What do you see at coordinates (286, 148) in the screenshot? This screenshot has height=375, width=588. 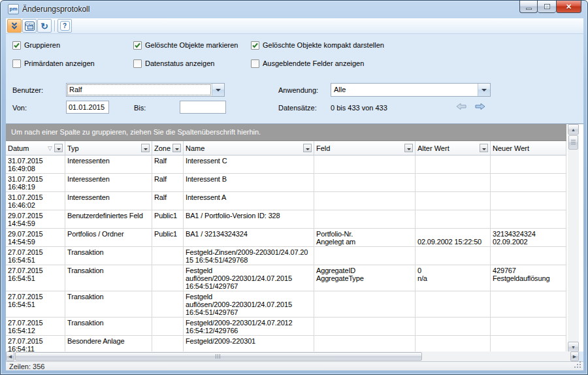 I see `grid-header: Datum▽TypZoneNameFeldAlter WertNeuer Wer…` at bounding box center [286, 148].